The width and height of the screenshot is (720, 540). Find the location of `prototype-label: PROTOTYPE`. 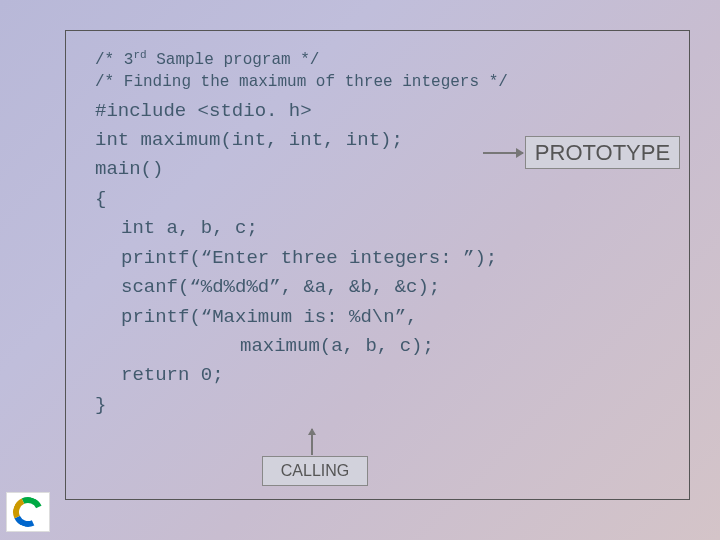

prototype-label: PROTOTYPE is located at coordinates (602, 152).